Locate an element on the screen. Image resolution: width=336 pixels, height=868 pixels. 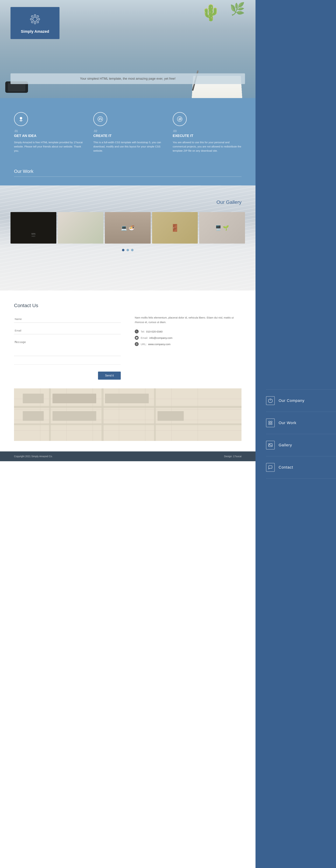
contact-tel: Tel: 010-020-0340 is located at coordinates (188, 332).